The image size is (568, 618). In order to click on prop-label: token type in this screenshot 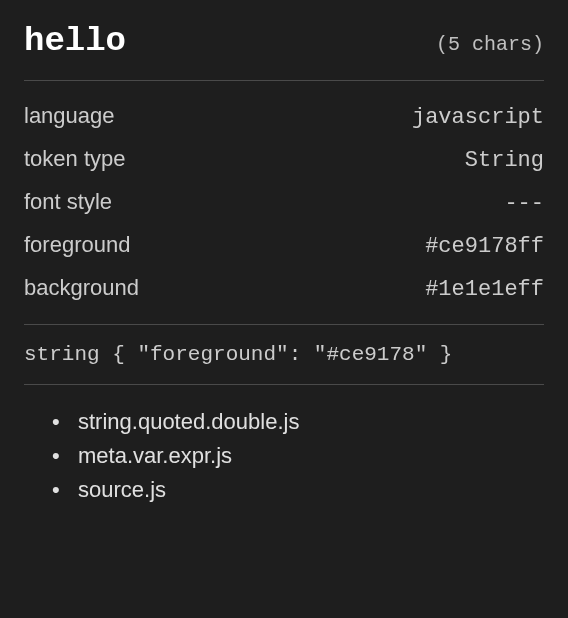, I will do `click(75, 159)`.